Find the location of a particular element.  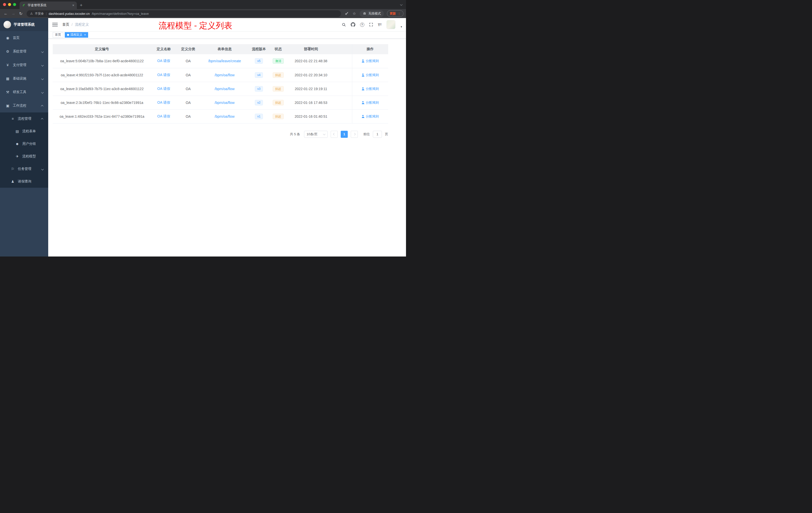

browser-tab-strip: 芋道管理系统 × + is located at coordinates (203, 5).